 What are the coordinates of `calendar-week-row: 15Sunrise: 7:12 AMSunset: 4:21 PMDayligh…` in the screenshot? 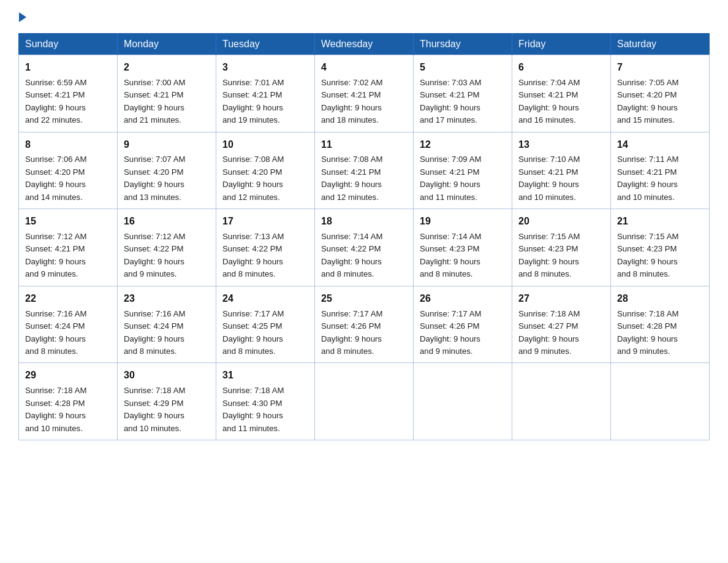 It's located at (364, 248).